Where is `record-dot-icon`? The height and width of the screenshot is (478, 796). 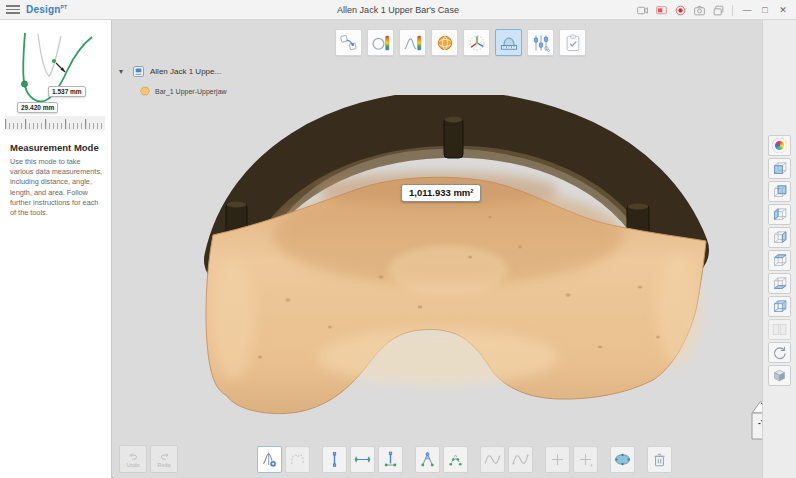 record-dot-icon is located at coordinates (681, 10).